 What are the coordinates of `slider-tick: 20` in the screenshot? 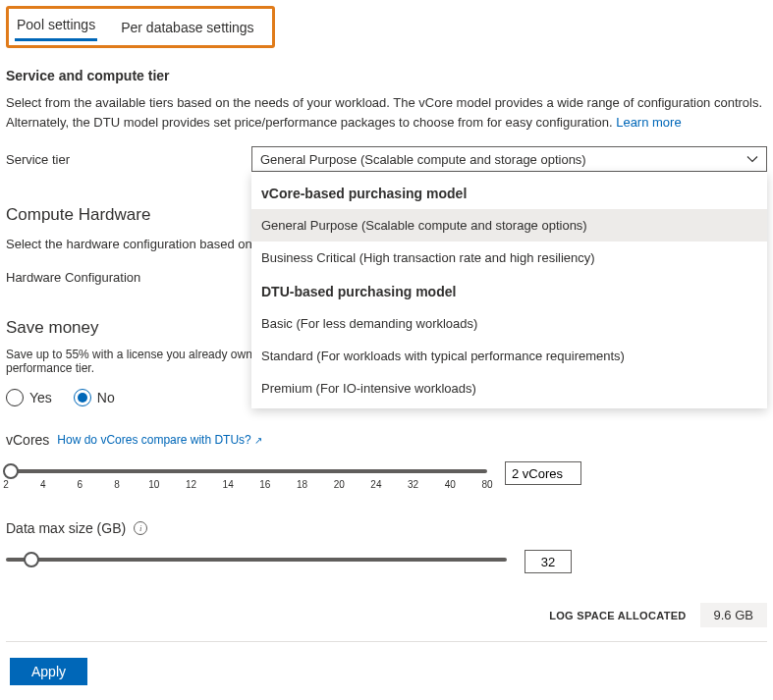 It's located at (340, 485).